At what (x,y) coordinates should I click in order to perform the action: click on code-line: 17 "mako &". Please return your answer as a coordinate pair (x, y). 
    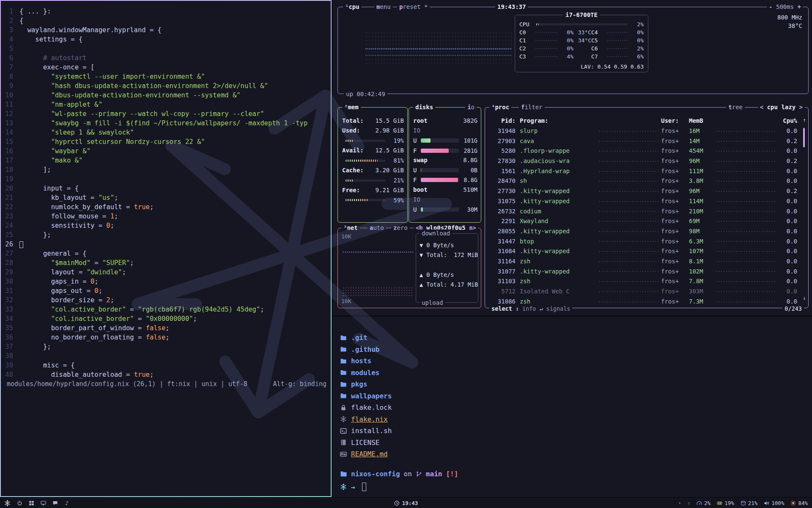
    Looking at the image, I should click on (167, 160).